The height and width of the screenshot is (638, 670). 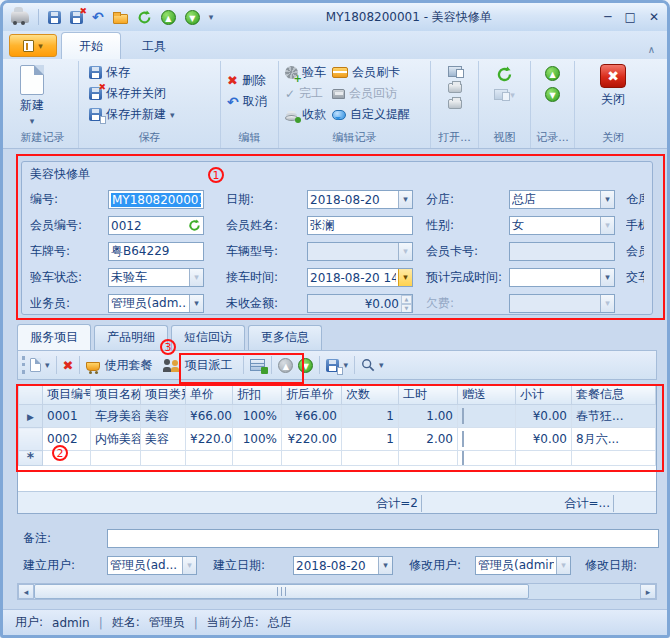 I want to click on created-date-field: 2018-08-20▾, so click(x=343, y=566).